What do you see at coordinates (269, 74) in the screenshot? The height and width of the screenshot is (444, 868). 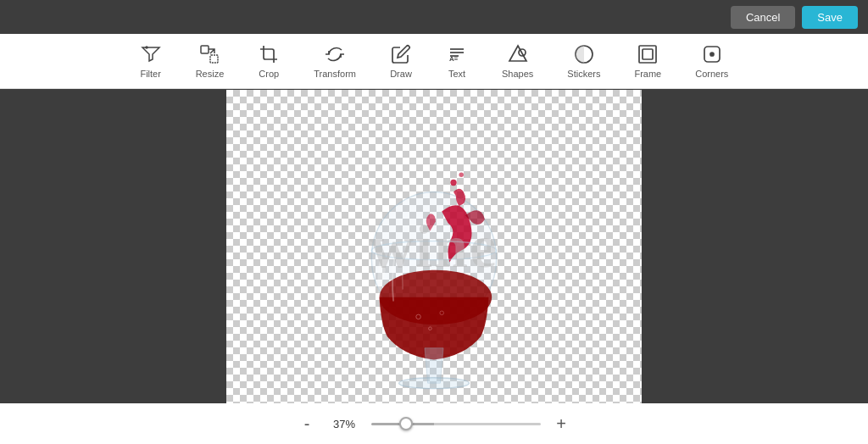 I see `crop-label: Crop` at bounding box center [269, 74].